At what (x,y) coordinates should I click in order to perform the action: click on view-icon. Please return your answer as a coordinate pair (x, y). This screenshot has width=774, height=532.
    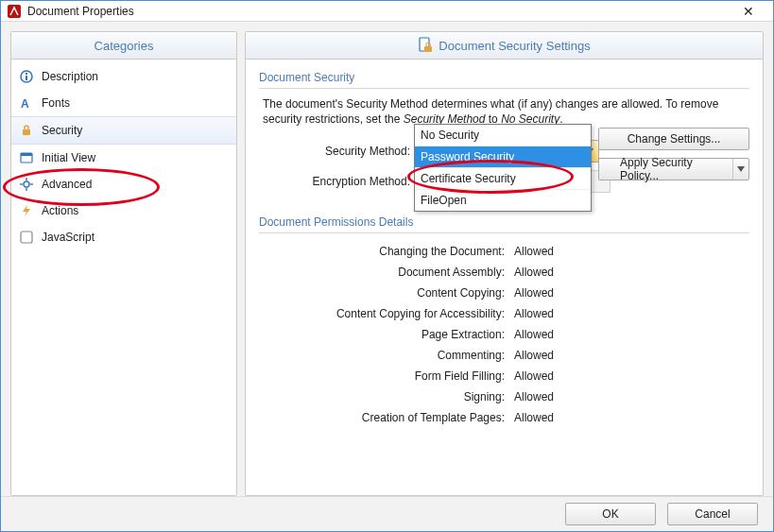
    Looking at the image, I should click on (26, 158).